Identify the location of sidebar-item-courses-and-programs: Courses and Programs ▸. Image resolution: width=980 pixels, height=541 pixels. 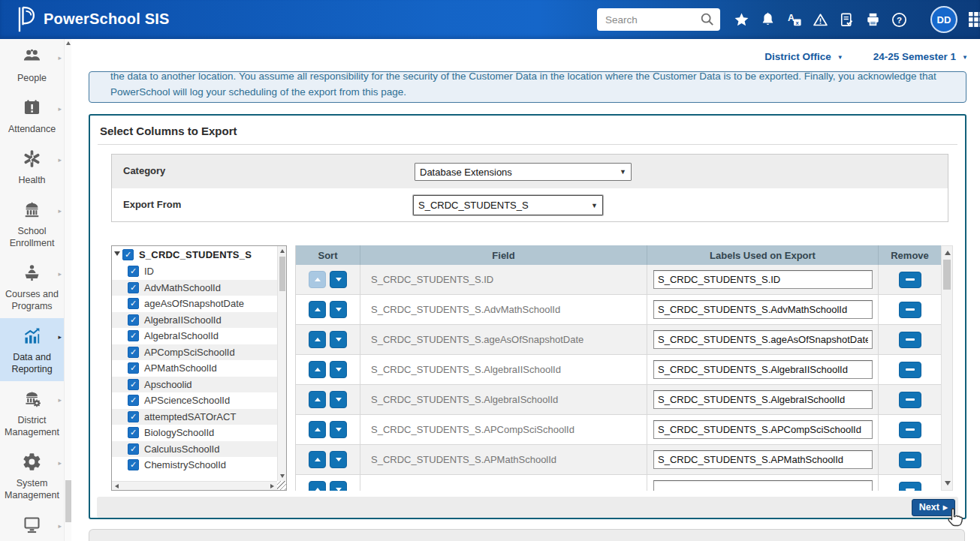
(32, 287).